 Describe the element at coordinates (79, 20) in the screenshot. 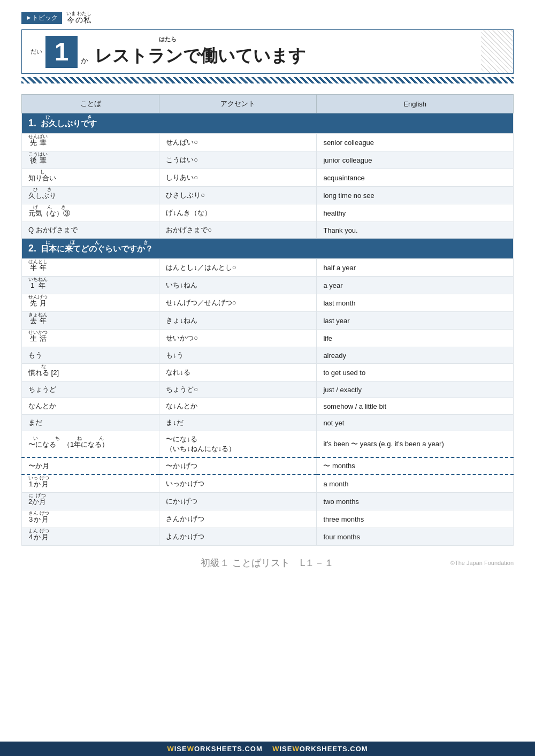

I see `topic-ruby-text: 今の私 いま わたし` at that location.